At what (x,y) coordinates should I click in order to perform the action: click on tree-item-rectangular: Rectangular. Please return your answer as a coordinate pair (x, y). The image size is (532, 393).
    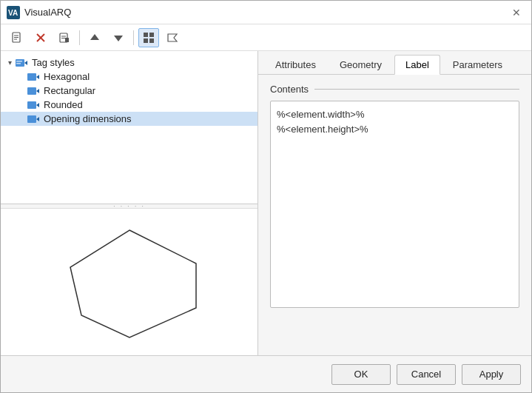
    Looking at the image, I should click on (129, 90).